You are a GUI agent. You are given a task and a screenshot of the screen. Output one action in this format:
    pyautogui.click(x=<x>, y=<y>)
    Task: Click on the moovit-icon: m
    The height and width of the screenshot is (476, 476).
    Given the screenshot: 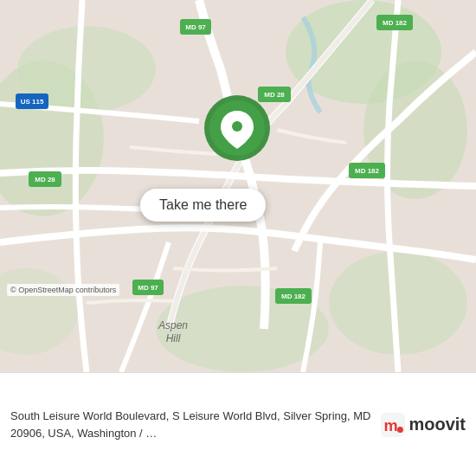 What is the action you would take?
    pyautogui.click(x=393, y=425)
    